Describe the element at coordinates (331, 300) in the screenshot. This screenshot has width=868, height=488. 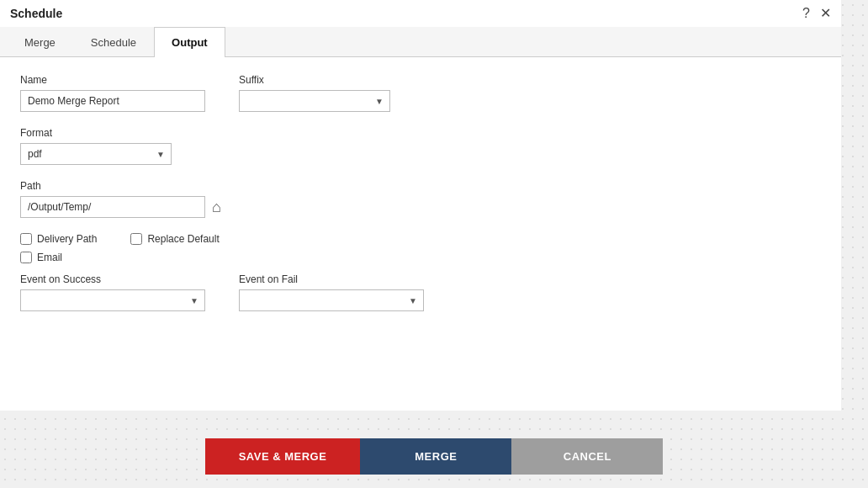
I see `event-fail-select` at that location.